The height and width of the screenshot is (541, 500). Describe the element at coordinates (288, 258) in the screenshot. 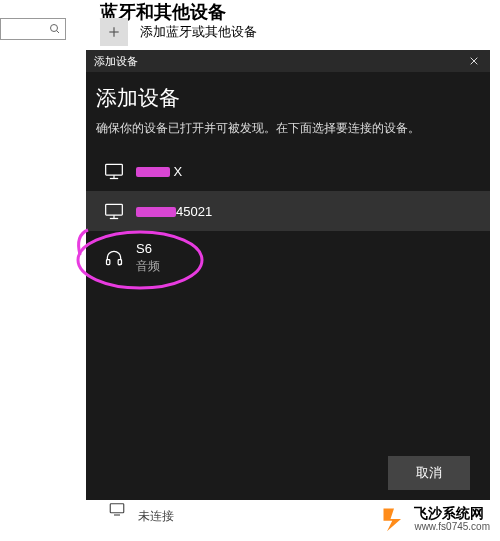

I see `device-row: S6 音频` at that location.